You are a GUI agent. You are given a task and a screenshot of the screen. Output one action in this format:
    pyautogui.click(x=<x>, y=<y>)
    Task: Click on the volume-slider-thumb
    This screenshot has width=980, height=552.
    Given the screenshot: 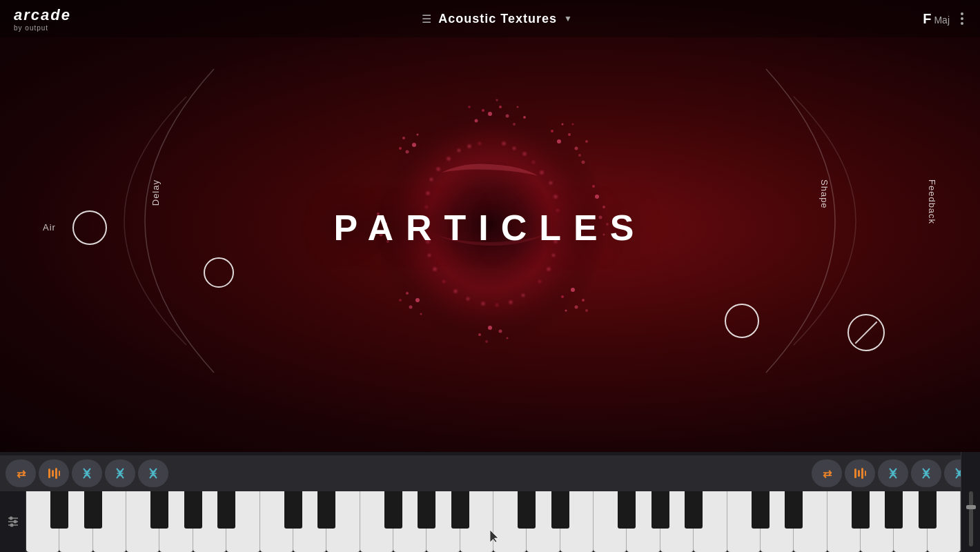 What is the action you would take?
    pyautogui.click(x=971, y=507)
    